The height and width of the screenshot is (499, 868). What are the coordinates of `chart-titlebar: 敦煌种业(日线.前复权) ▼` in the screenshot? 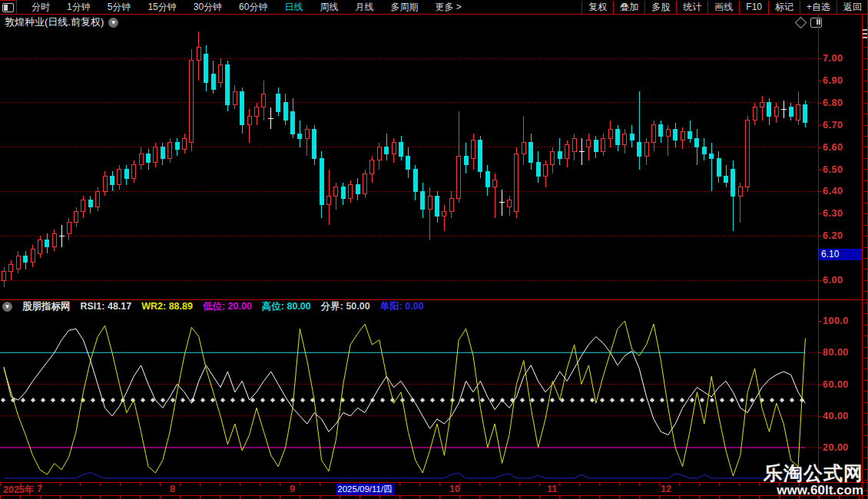 It's located at (61, 22).